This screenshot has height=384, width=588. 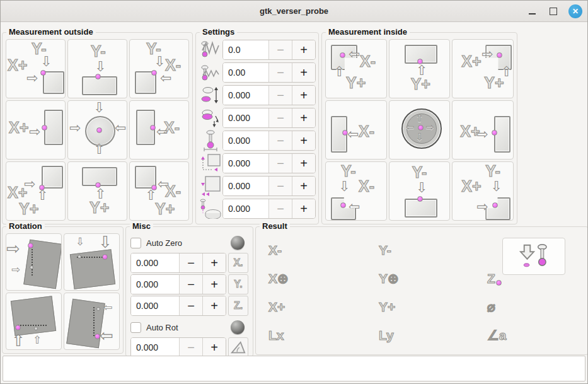 What do you see at coordinates (246, 95) in the screenshot?
I see `probe-latch-distance-entry: 0.000` at bounding box center [246, 95].